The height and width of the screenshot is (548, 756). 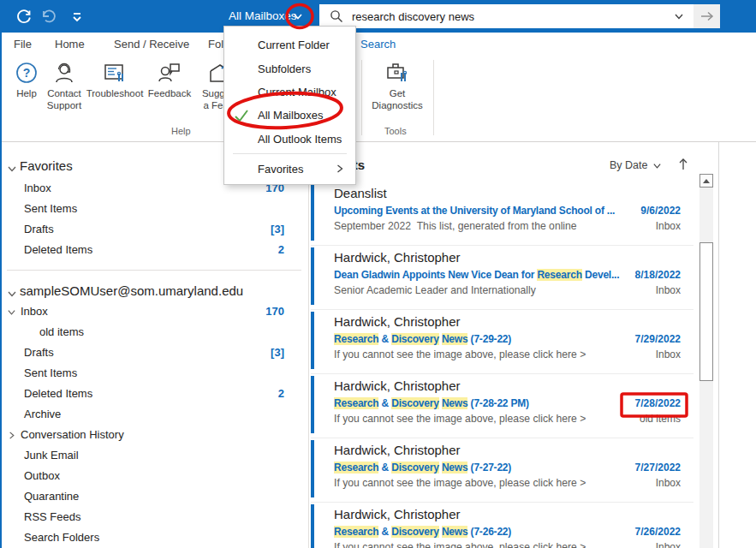 What do you see at coordinates (154, 538) in the screenshot?
I see `folder-account-search-folders: Search Folders` at bounding box center [154, 538].